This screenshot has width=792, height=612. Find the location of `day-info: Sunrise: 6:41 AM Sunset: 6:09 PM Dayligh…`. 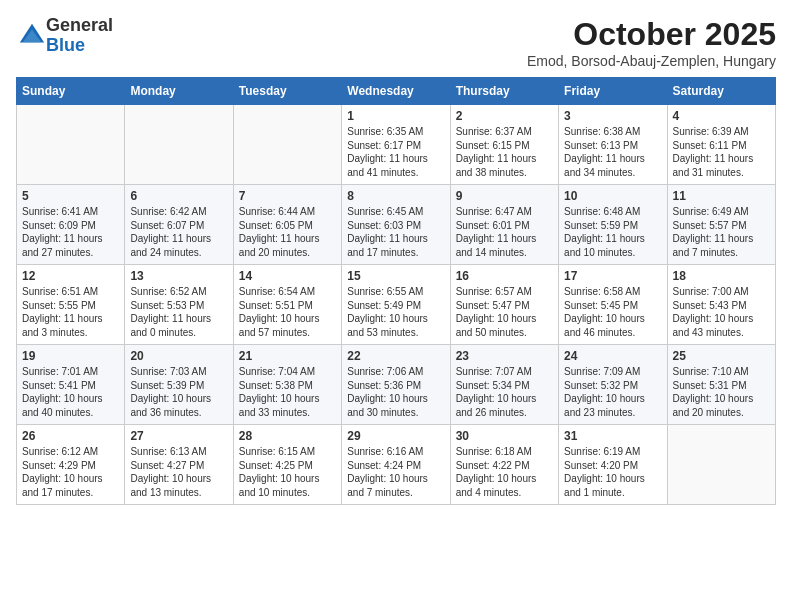

day-info: Sunrise: 6:41 AM Sunset: 6:09 PM Dayligh… is located at coordinates (62, 232).